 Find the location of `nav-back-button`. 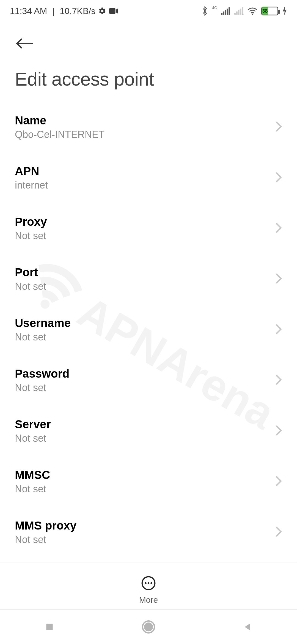

nav-back-button is located at coordinates (248, 627).